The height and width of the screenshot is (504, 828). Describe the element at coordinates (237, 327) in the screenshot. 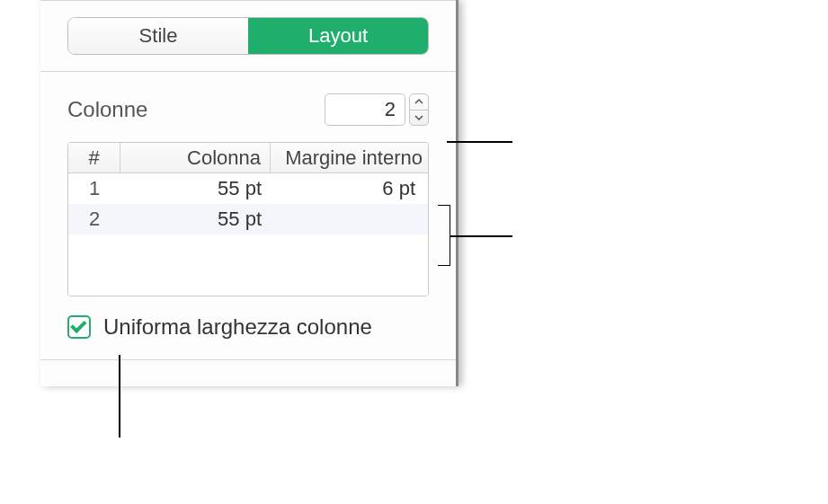

I see `equal-width-label: Uniforma larghezza colonne` at that location.